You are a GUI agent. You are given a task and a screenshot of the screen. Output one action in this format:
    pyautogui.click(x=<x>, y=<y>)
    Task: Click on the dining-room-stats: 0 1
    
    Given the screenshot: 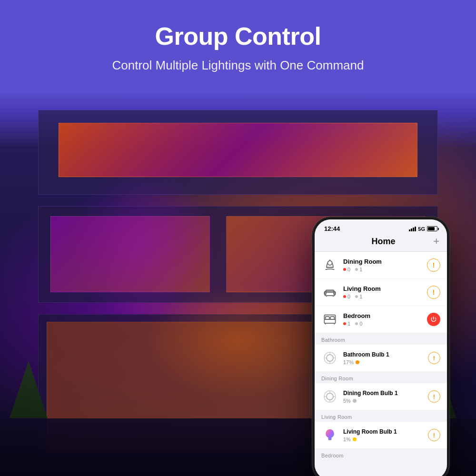 What is the action you would take?
    pyautogui.click(x=385, y=269)
    